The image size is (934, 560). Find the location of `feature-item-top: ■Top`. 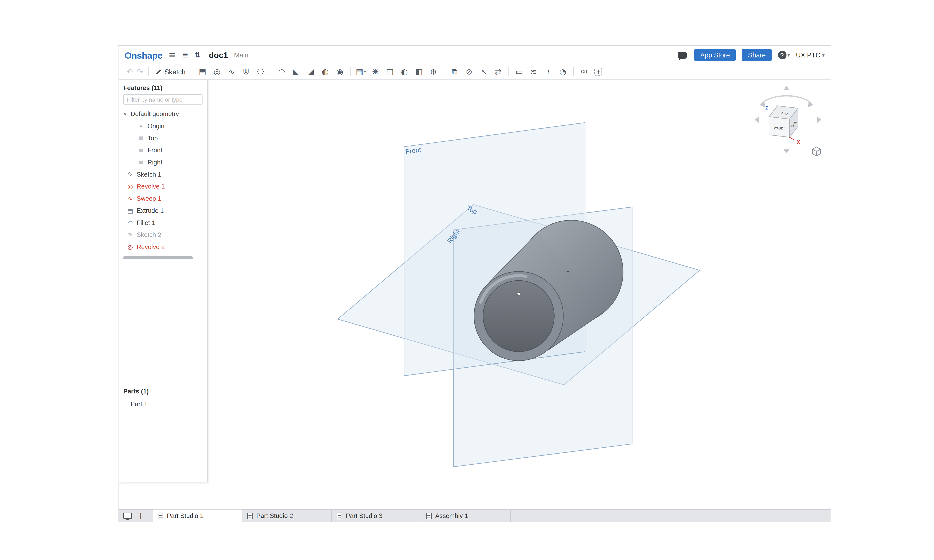

feature-item-top: ■Top is located at coordinates (163, 138).